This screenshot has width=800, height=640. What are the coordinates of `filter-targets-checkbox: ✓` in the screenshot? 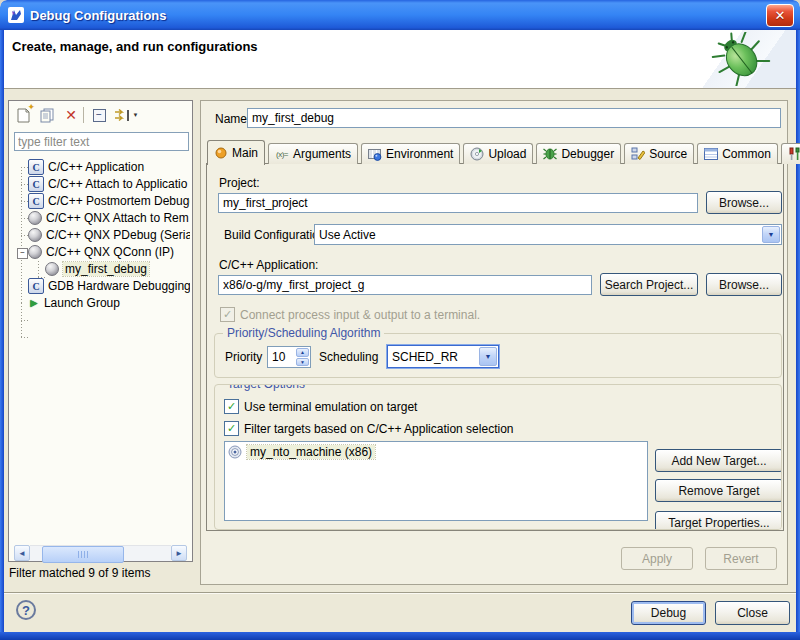 It's located at (232, 428).